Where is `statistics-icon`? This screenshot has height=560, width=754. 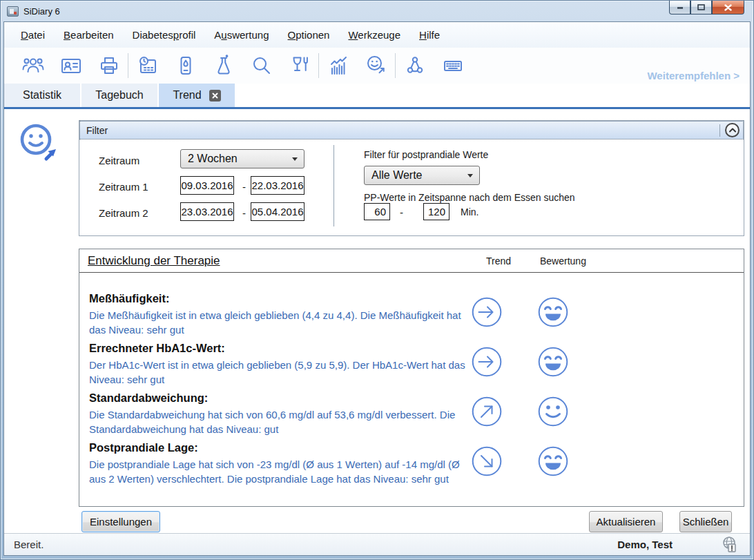
statistics-icon is located at coordinates (338, 66).